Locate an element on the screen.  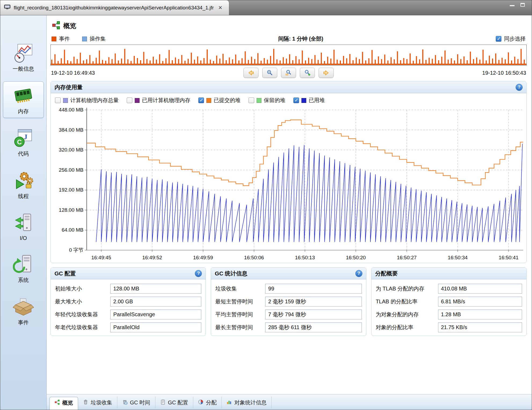
field-label: 初始堆大小 is located at coordinates (81, 289).